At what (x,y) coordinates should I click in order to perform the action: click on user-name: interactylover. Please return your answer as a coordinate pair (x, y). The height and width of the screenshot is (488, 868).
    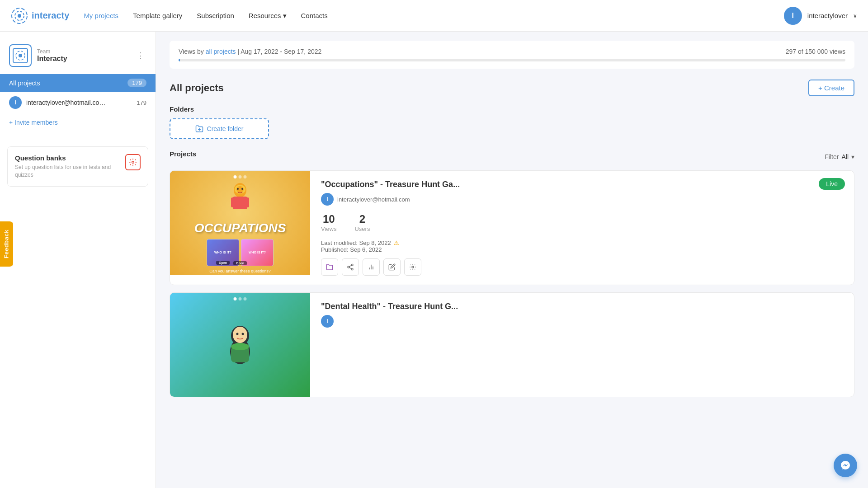
    Looking at the image, I should click on (827, 15).